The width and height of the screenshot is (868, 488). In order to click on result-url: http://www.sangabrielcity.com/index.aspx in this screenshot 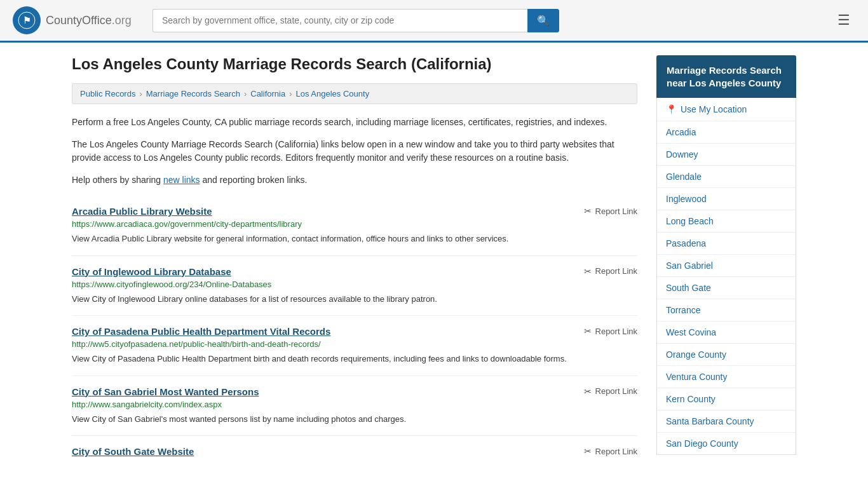, I will do `click(355, 404)`.